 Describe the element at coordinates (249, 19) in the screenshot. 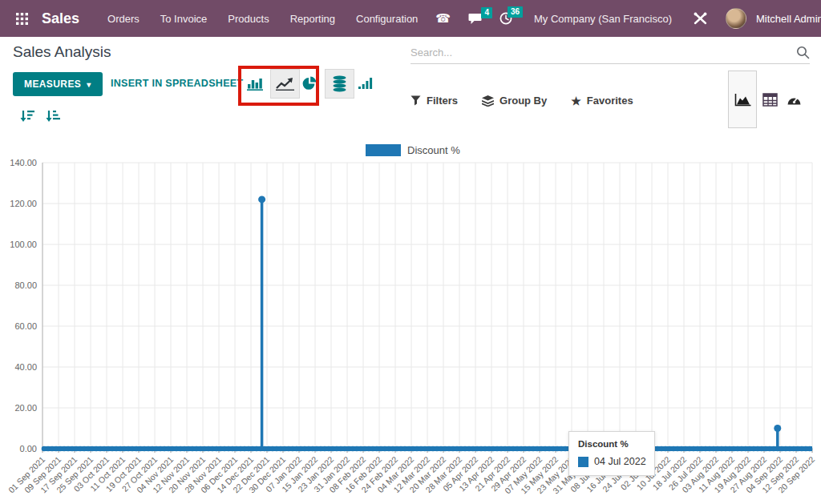

I see `nav-item-products: Products` at that location.